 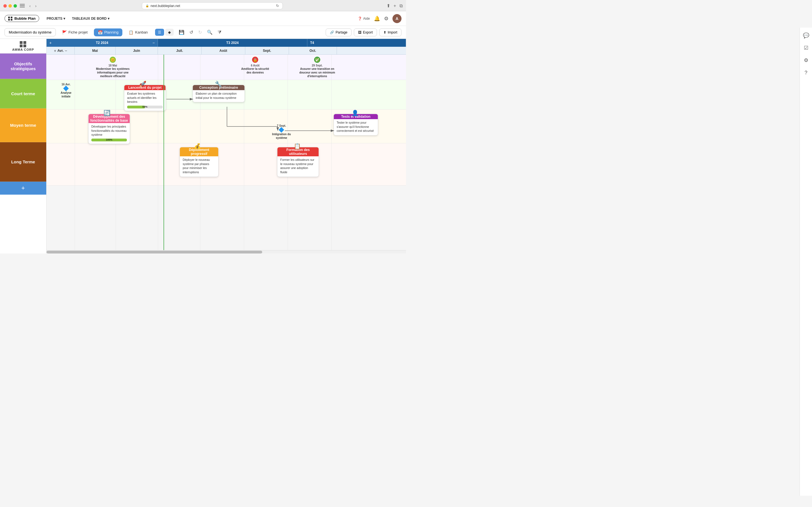 What do you see at coordinates (219, 32) in the screenshot?
I see `filter-button: ⧩` at bounding box center [219, 32].